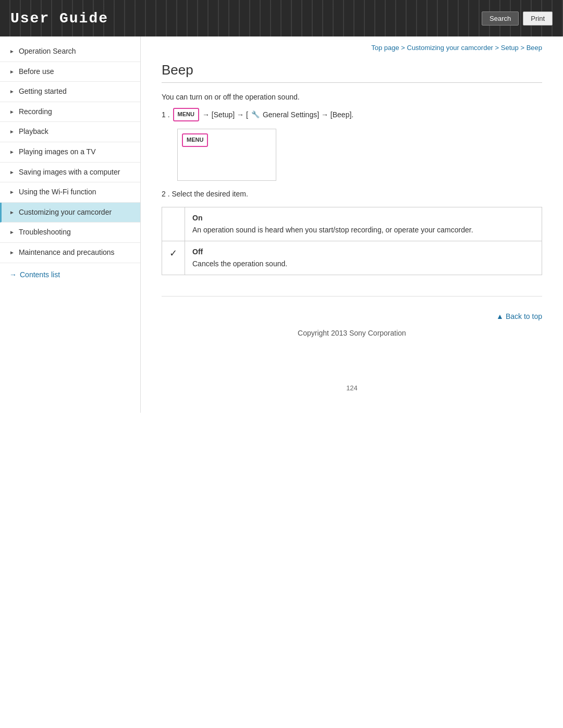 This screenshot has height=728, width=563. I want to click on page-number: 124, so click(352, 388).